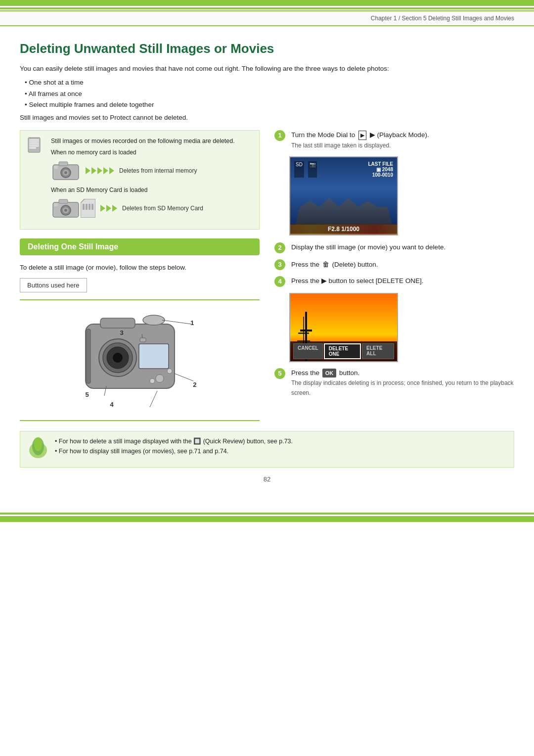 The width and height of the screenshot is (534, 756). Describe the element at coordinates (306, 331) in the screenshot. I see `cross-horizontal` at that location.